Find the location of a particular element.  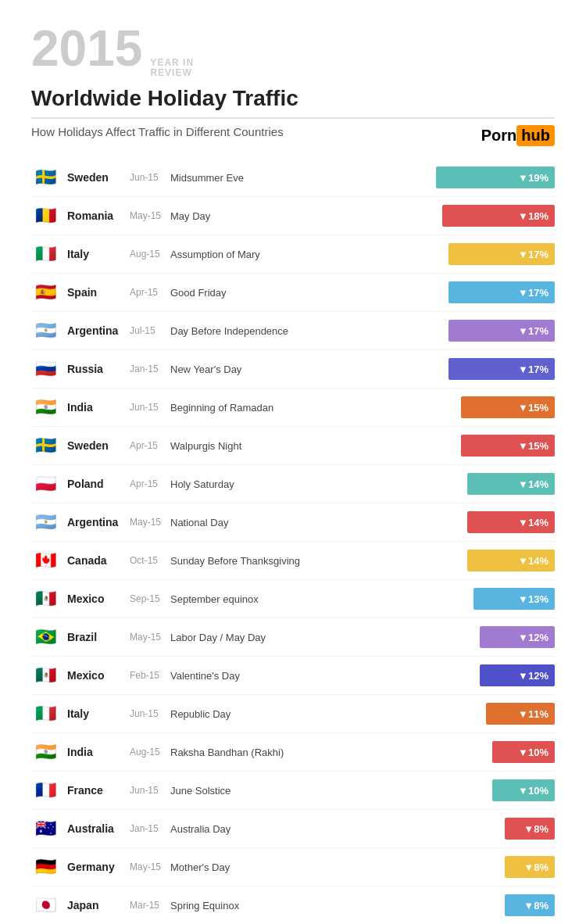

logo-part1: Porn is located at coordinates (499, 136).